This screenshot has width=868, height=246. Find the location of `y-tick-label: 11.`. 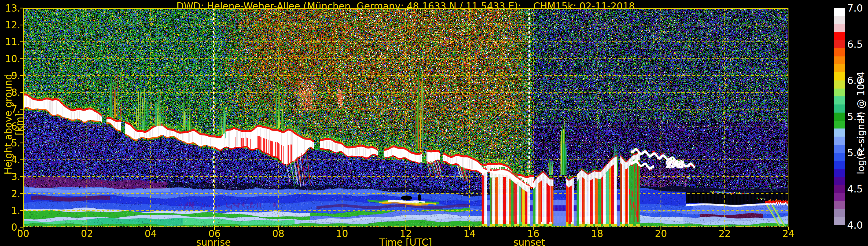

y-tick-label: 11. is located at coordinates (10, 42).